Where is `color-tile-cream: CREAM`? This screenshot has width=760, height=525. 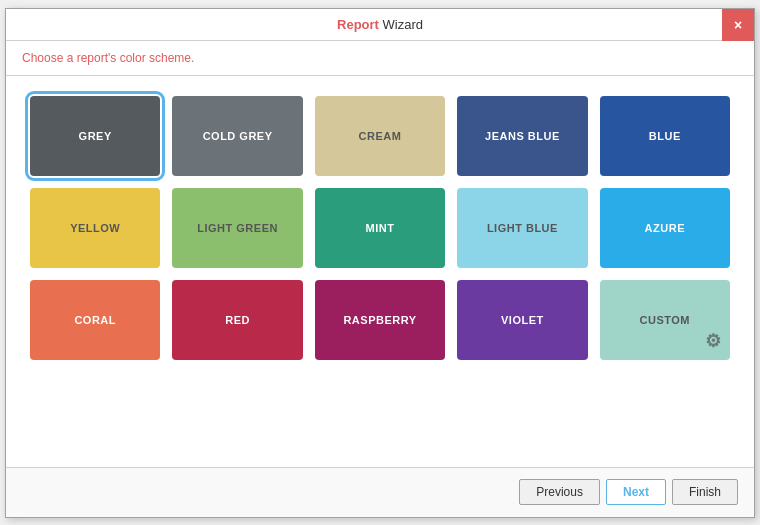
color-tile-cream: CREAM is located at coordinates (380, 136).